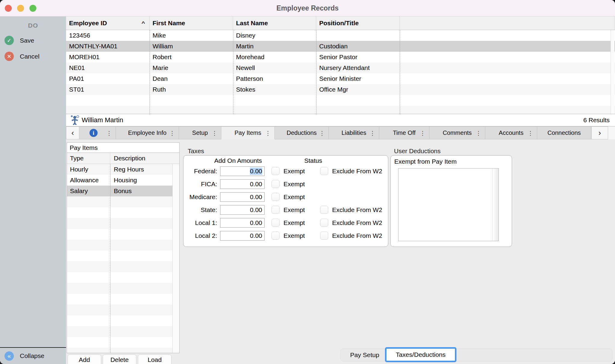 Image resolution: width=615 pixels, height=364 pixels. Describe the element at coordinates (511, 133) in the screenshot. I see `tab-label: Accounts` at that location.